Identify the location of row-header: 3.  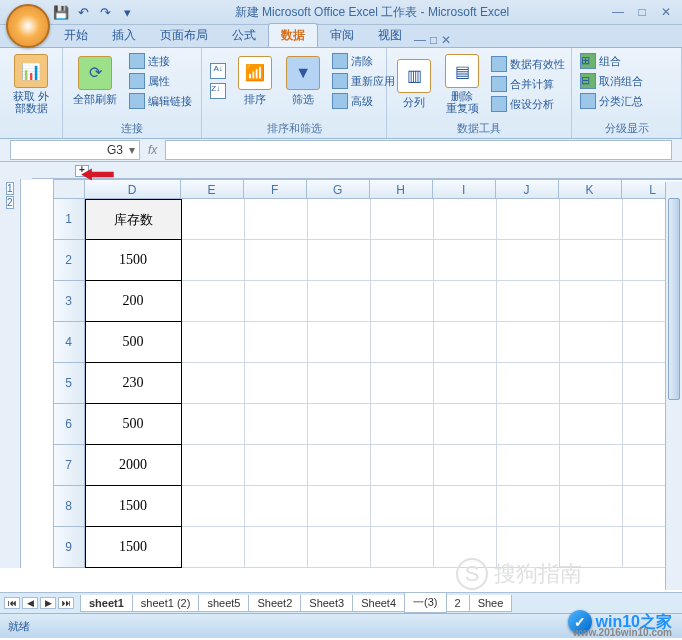
(69, 302).